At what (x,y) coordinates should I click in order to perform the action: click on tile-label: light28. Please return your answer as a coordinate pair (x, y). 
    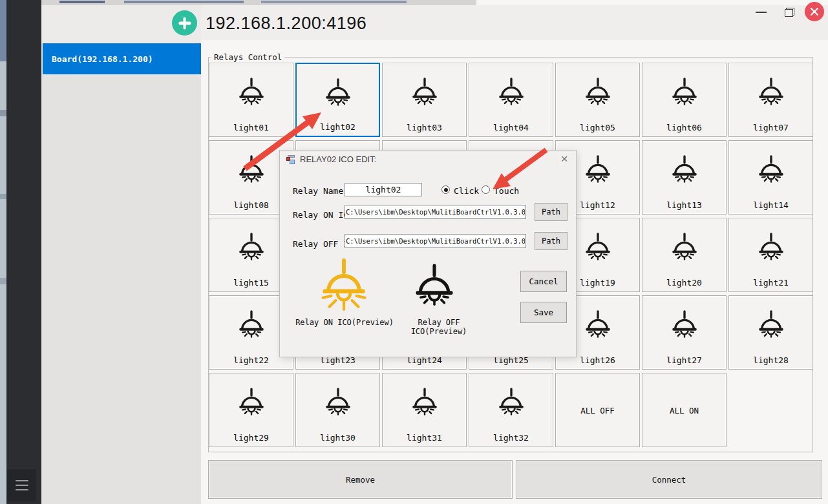
    Looking at the image, I should click on (770, 361).